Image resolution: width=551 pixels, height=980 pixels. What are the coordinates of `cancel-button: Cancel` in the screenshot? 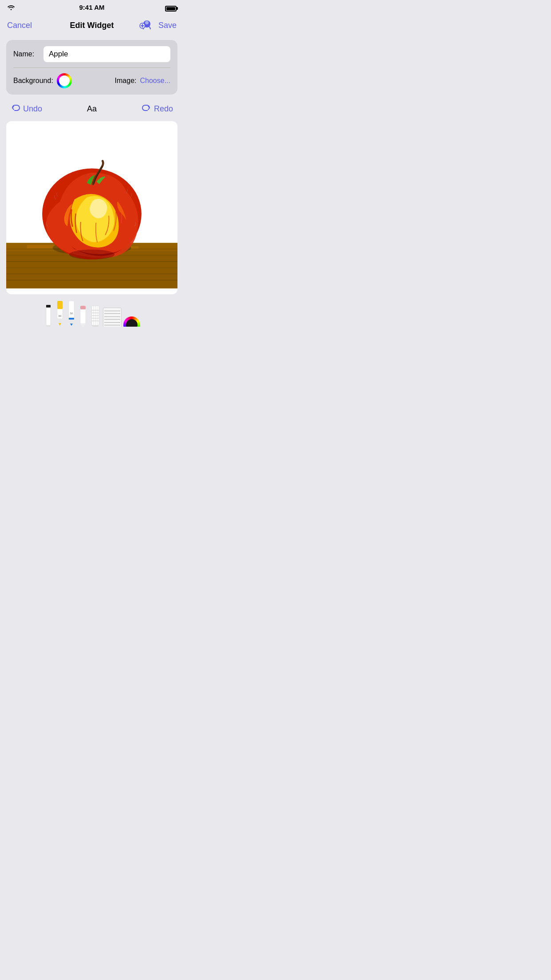 It's located at (20, 26).